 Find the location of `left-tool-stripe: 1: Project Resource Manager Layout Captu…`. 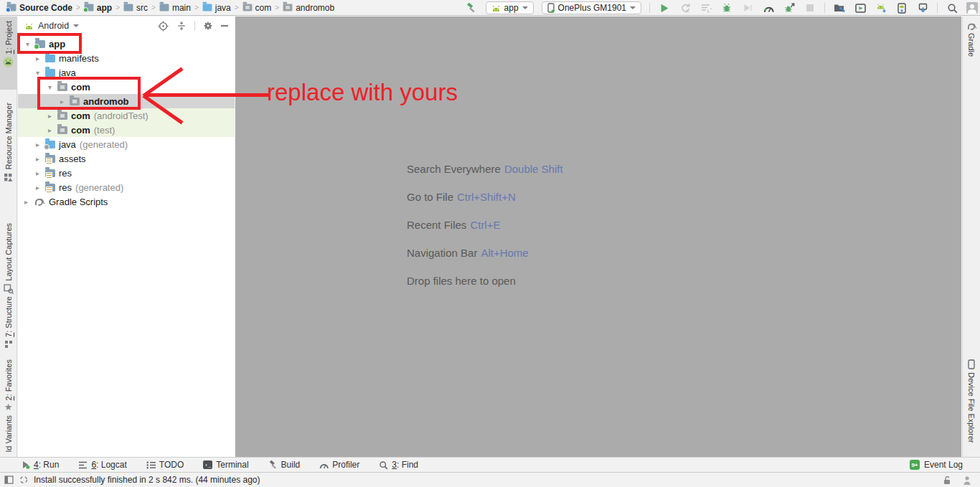

left-tool-stripe: 1: Project Resource Manager Layout Captu… is located at coordinates (9, 237).